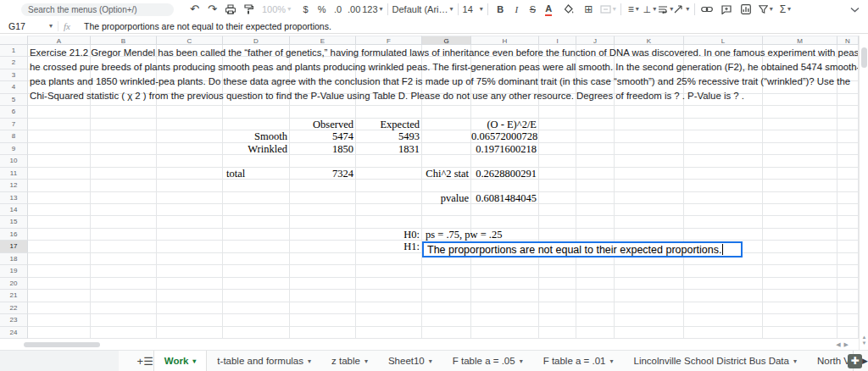 This screenshot has width=868, height=371. Describe the element at coordinates (588, 9) in the screenshot. I see `borders-icon: ⊞` at that location.